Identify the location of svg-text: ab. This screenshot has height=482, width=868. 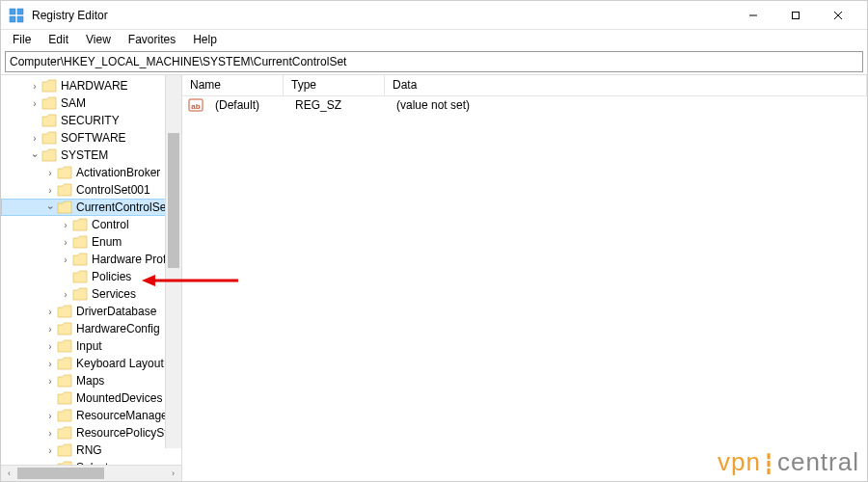
(195, 106).